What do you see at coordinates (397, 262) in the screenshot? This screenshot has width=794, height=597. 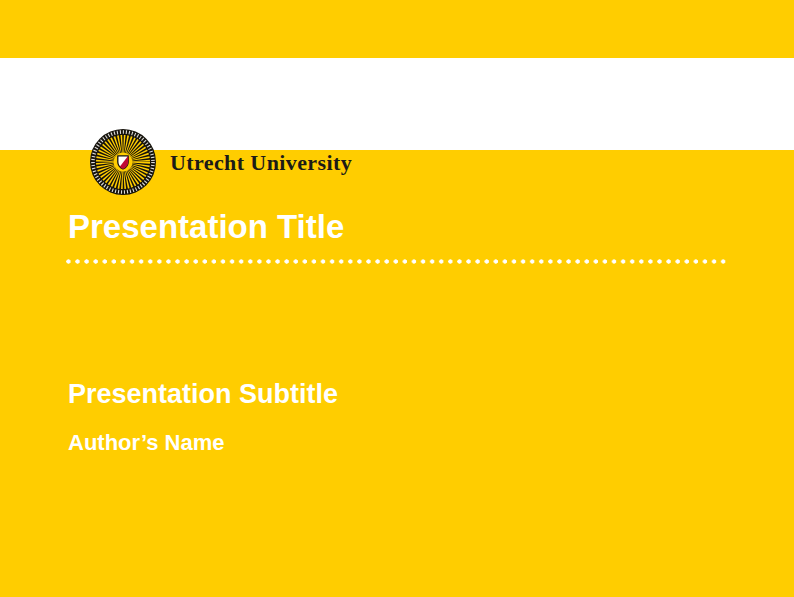 I see `dotted-separator` at bounding box center [397, 262].